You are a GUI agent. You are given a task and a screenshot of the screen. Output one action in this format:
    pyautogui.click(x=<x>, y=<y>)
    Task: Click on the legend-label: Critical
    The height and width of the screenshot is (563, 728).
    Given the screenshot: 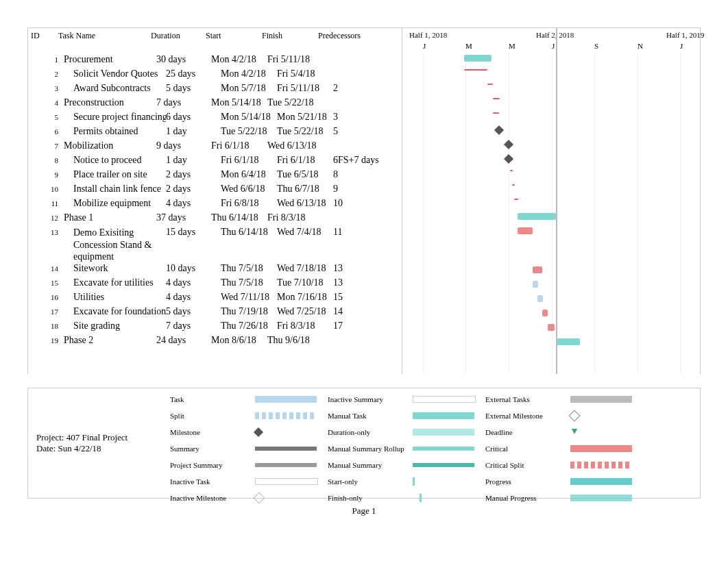 What is the action you would take?
    pyautogui.click(x=526, y=449)
    